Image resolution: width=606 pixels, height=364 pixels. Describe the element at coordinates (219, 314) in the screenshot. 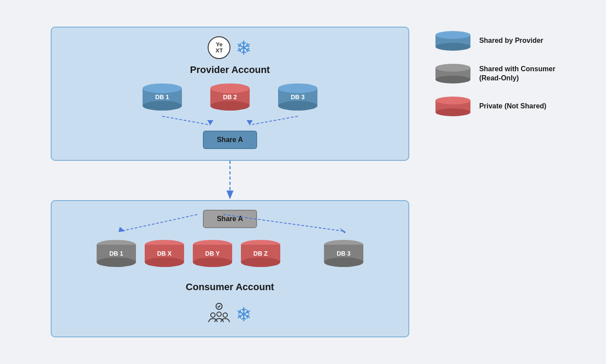

I see `consumer-group-icon` at that location.